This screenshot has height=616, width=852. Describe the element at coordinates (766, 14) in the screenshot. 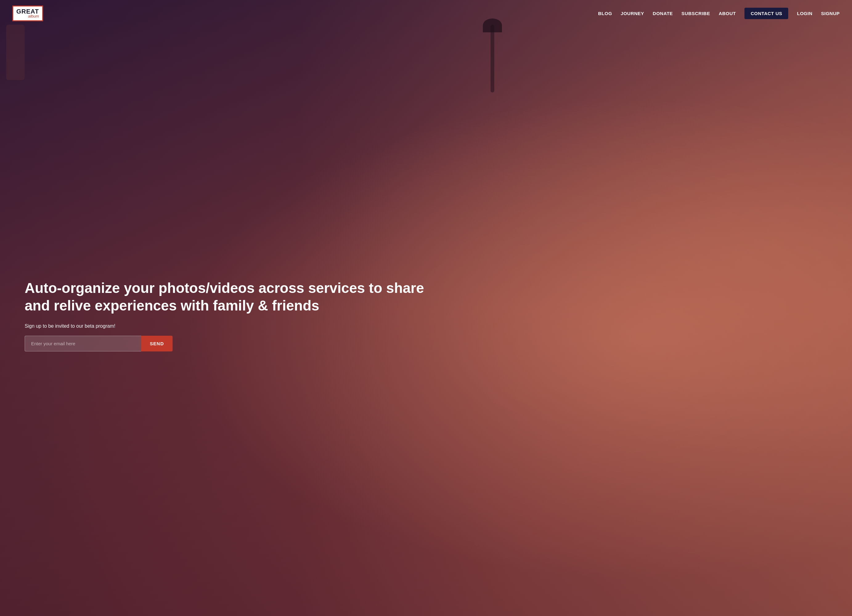

I see `nav-item-contact: CONTACT US` at that location.